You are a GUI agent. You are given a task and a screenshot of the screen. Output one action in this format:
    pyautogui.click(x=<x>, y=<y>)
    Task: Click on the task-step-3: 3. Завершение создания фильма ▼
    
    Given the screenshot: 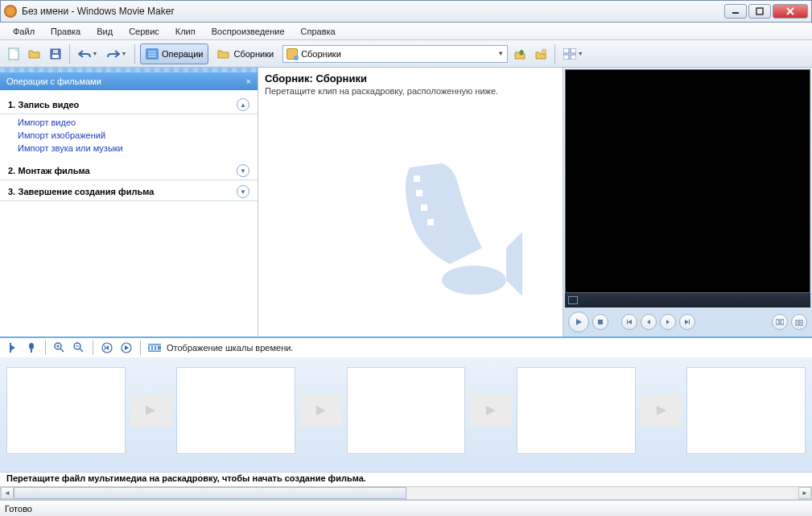 What is the action you would take?
    pyautogui.click(x=129, y=191)
    